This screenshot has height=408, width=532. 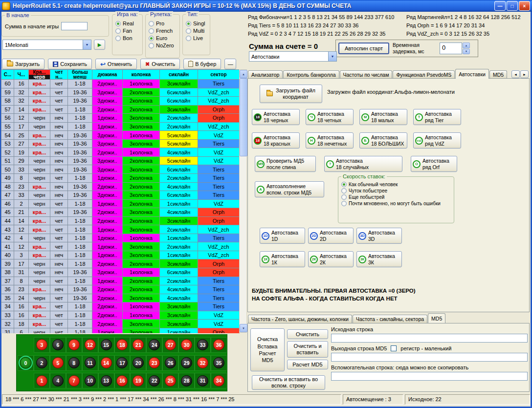 What do you see at coordinates (120, 273) in the screenshot?
I see `table-row: 3831черннеч19-363дюжи..1колонка6сиклайнO…` at bounding box center [120, 273].